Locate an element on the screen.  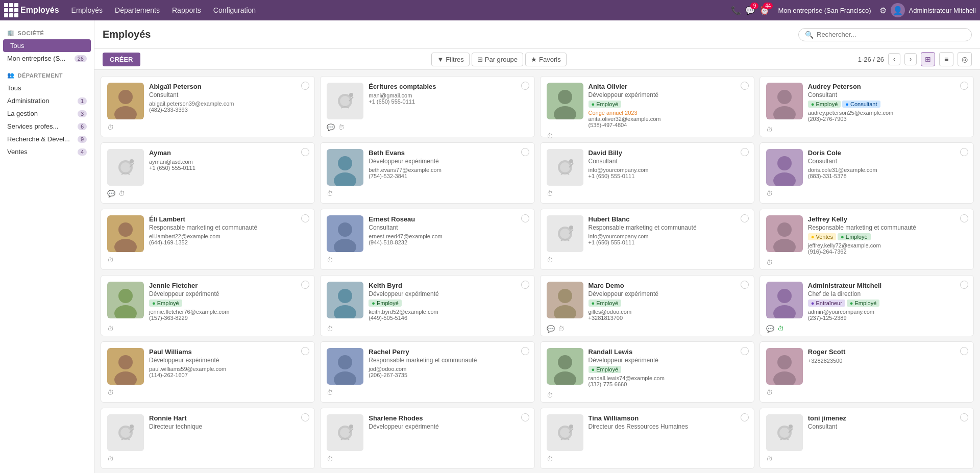
top-nav: Employés Départements Rapports Configura… is located at coordinates (164, 10).